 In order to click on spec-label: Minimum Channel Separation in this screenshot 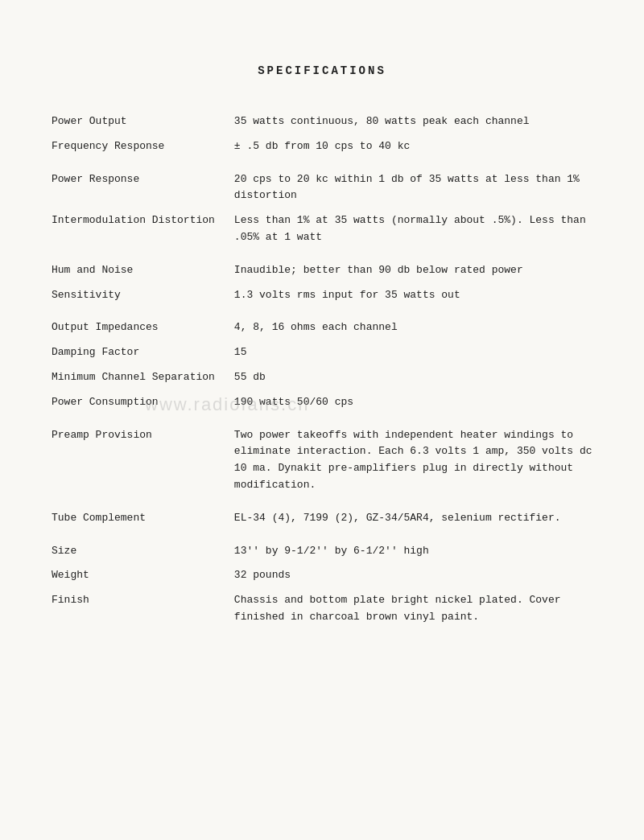, I will do `click(140, 378)`.